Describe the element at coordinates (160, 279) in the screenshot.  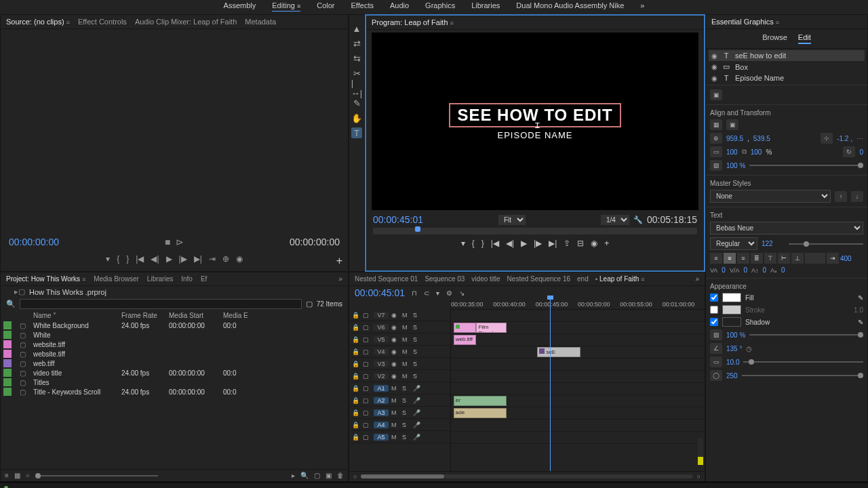
I see `libraries-tab: Libraries` at that location.